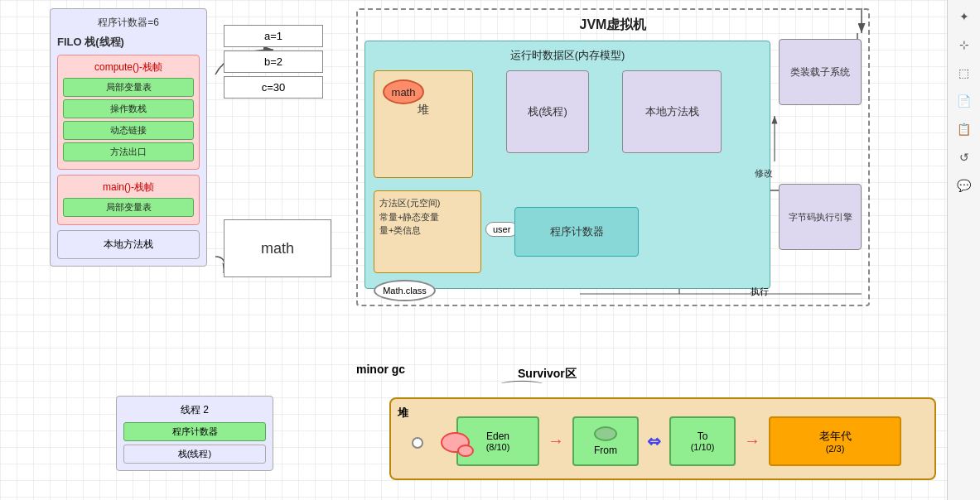  What do you see at coordinates (498, 436) in the screenshot?
I see `eden-label: Eden` at bounding box center [498, 436].